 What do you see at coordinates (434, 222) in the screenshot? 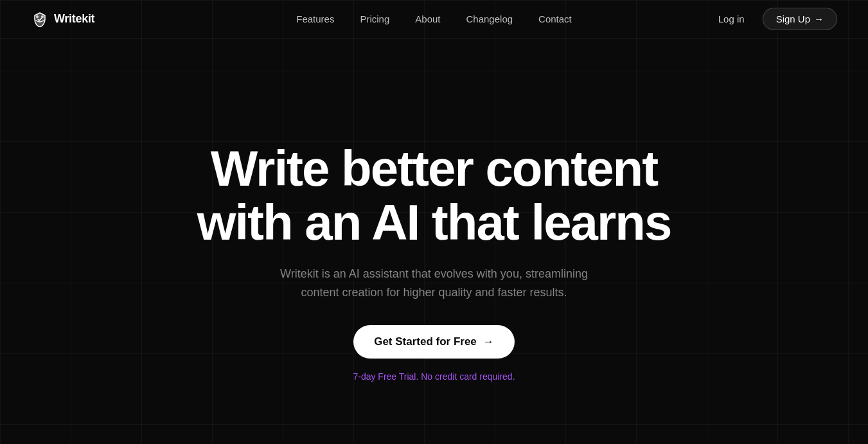
I see `hero-title-line2: with an AI that learns` at bounding box center [434, 222].